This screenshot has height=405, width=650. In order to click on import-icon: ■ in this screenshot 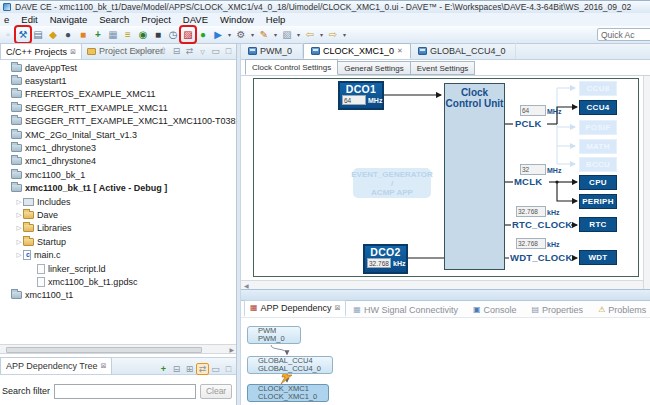, I will do `click(83, 34)`.